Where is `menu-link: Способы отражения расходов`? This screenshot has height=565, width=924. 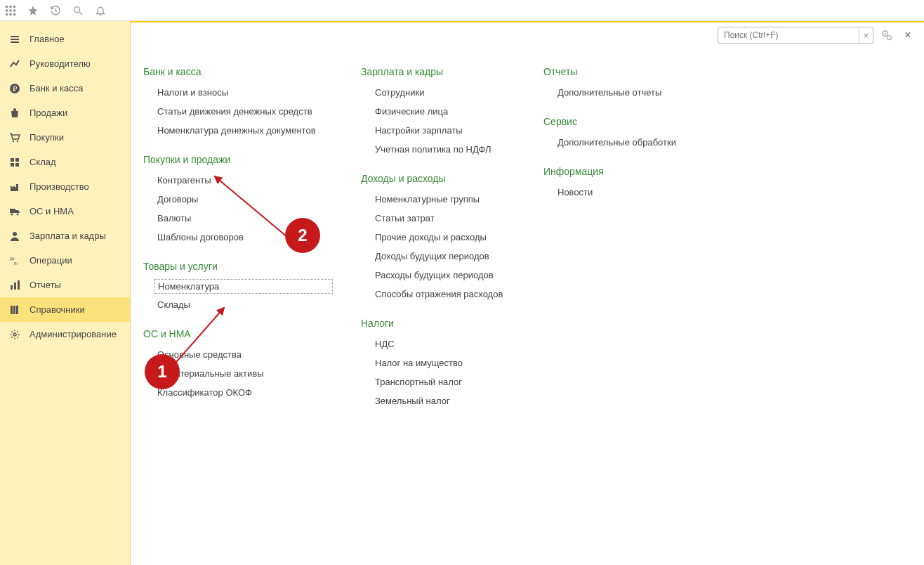
menu-link: Способы отражения расходов is located at coordinates (438, 294).